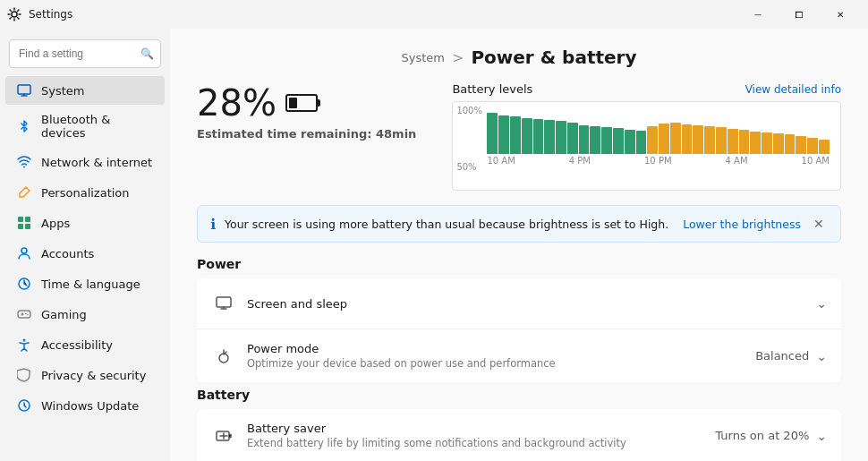 This screenshot has height=461, width=868. I want to click on sidebar-item-apps: Apps, so click(85, 223).